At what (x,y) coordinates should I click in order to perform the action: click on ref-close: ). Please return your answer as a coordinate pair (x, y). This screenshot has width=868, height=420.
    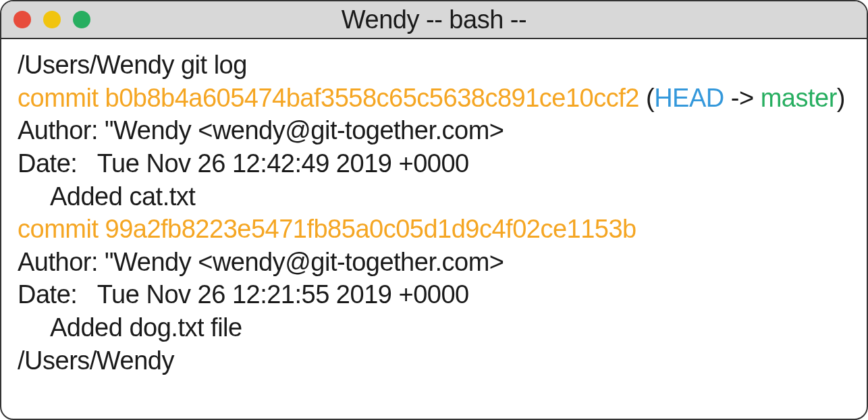
    Looking at the image, I should click on (841, 98).